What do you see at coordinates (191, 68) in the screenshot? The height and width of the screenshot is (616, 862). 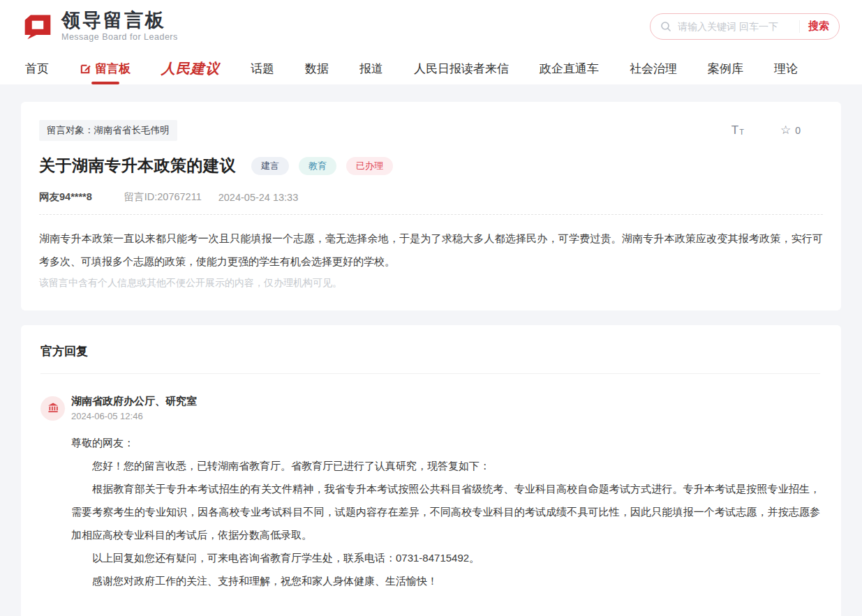 I see `nav-item-2: 人民建议` at bounding box center [191, 68].